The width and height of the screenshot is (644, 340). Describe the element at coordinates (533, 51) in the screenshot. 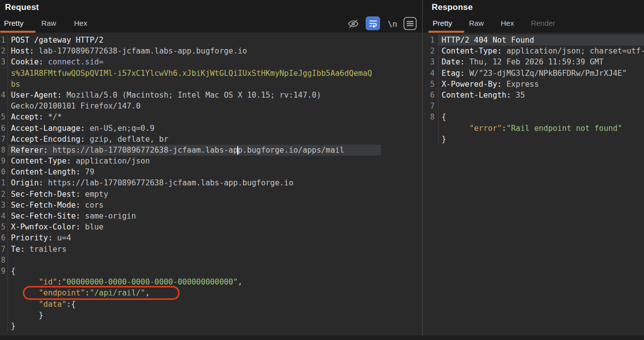

I see `code-line: 2Content-Type: application/json; charset…` at that location.